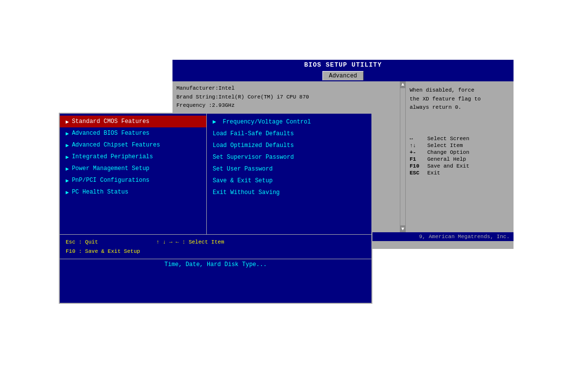 This screenshot has width=588, height=392. Describe the element at coordinates (68, 145) in the screenshot. I see `arrow-icon-2: ▶` at that location.